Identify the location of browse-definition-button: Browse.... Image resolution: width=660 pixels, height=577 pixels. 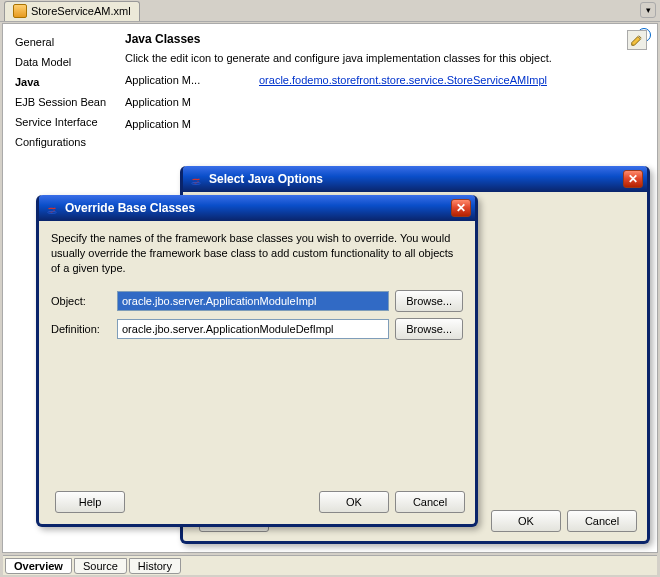
(429, 329).